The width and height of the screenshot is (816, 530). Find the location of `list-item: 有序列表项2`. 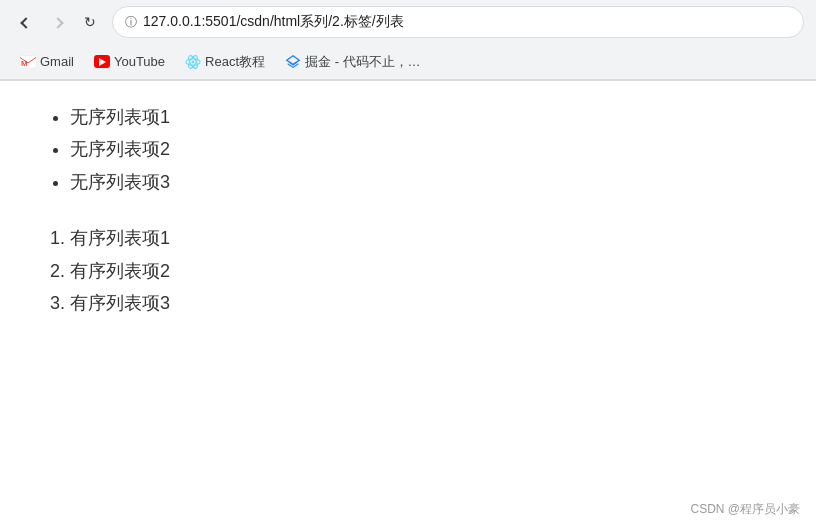

list-item: 有序列表项2 is located at coordinates (423, 271).